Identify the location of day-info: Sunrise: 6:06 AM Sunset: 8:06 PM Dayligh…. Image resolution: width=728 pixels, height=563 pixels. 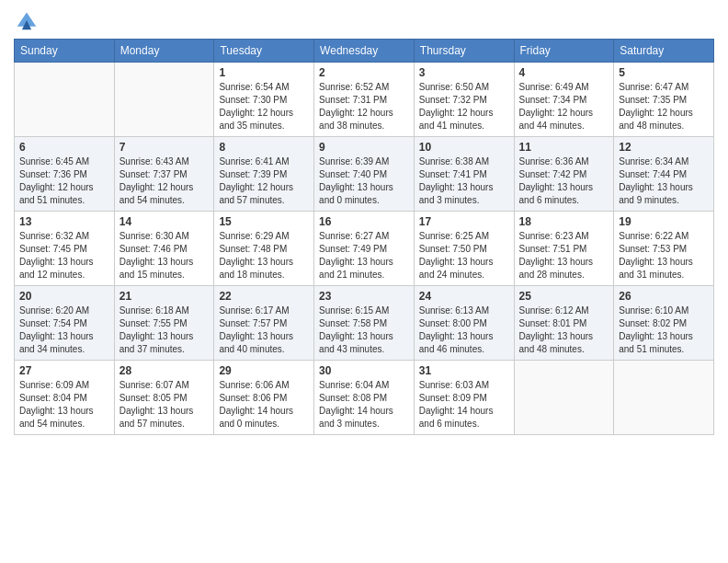
(264, 405).